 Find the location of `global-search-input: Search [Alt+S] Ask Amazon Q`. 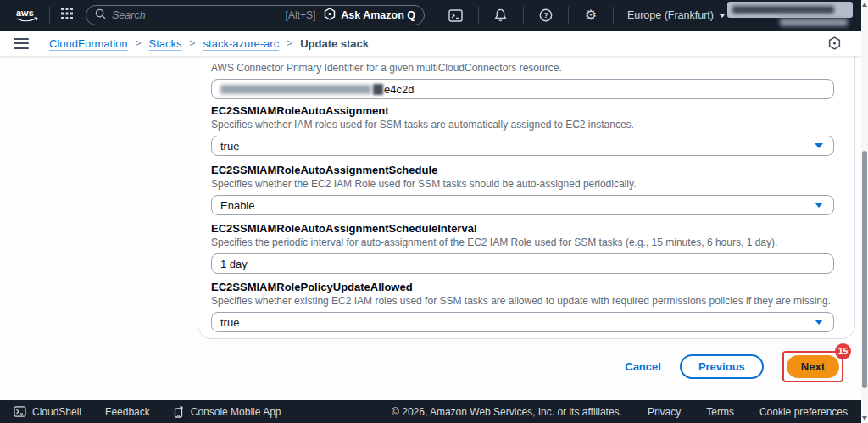

global-search-input: Search [Alt+S] Ask Amazon Q is located at coordinates (255, 15).